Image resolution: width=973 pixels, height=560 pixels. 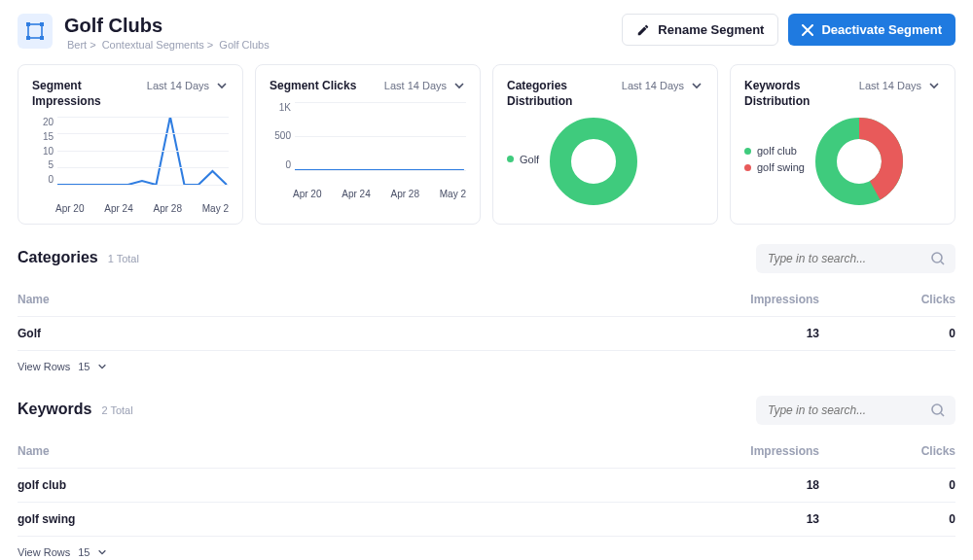 What do you see at coordinates (154, 45) in the screenshot?
I see `breadcrumb-item: Contextual Segments` at bounding box center [154, 45].